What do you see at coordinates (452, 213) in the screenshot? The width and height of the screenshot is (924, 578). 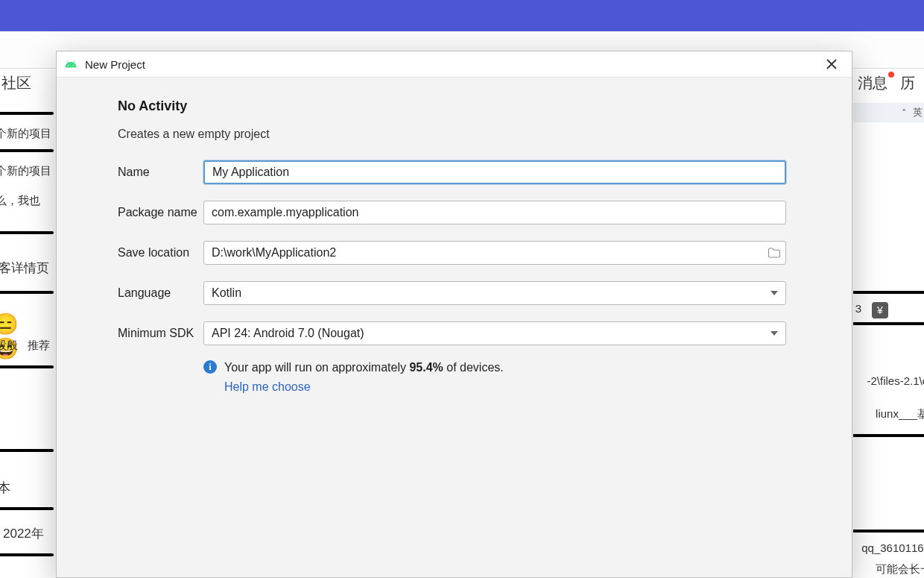 I see `row-package: Package name` at bounding box center [452, 213].